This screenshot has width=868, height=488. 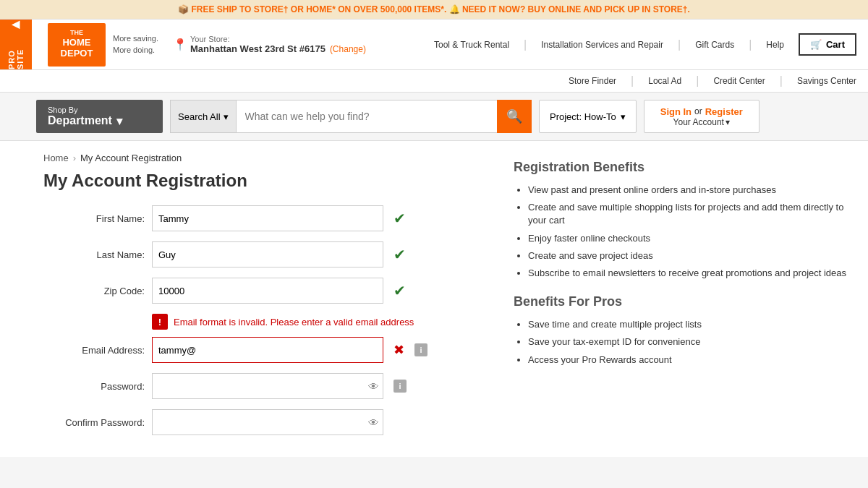 What do you see at coordinates (692, 239) in the screenshot?
I see `list-item: Enjoy faster online checkouts` at bounding box center [692, 239].